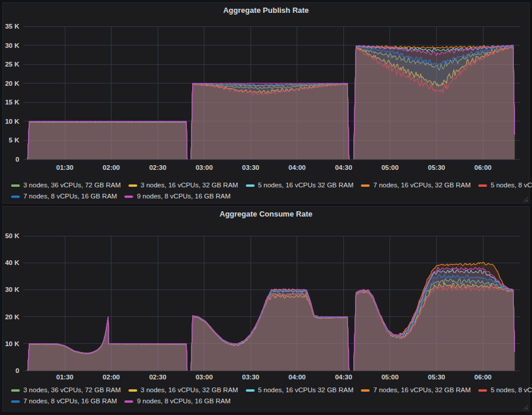  Describe the element at coordinates (13, 236) in the screenshot. I see `y-axis-tick-label: 50 K` at that location.